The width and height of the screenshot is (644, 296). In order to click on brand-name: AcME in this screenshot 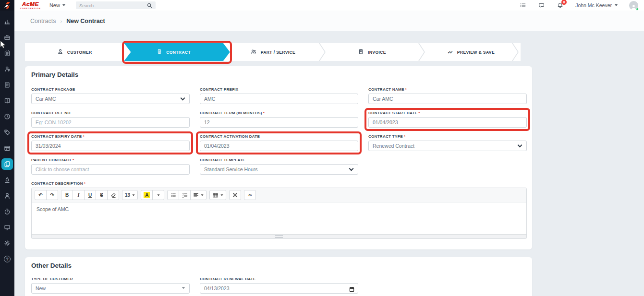, I will do `click(31, 4)`.